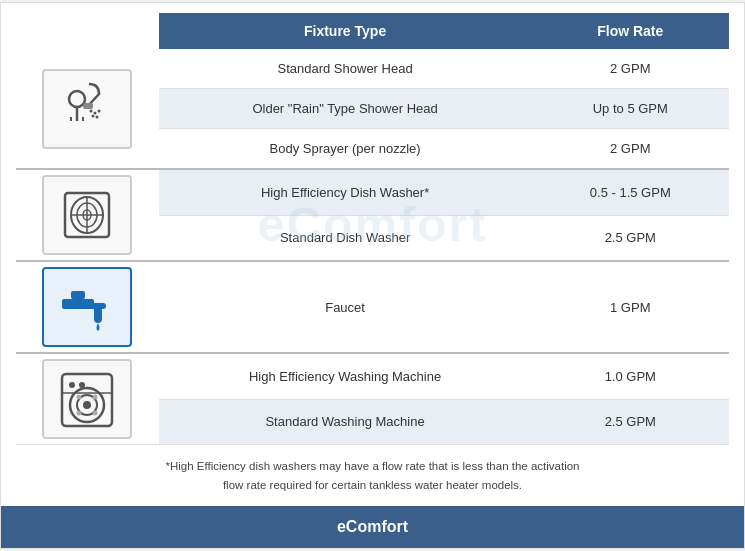  What do you see at coordinates (372, 527) in the screenshot?
I see `footer-bar: eComfort` at bounding box center [372, 527].